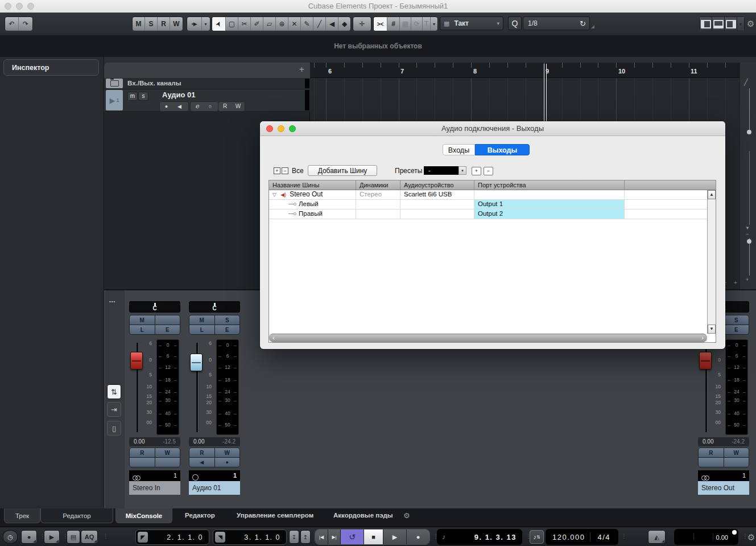 This screenshot has width=756, height=546. I want to click on volume-slider-knob, so click(734, 532).